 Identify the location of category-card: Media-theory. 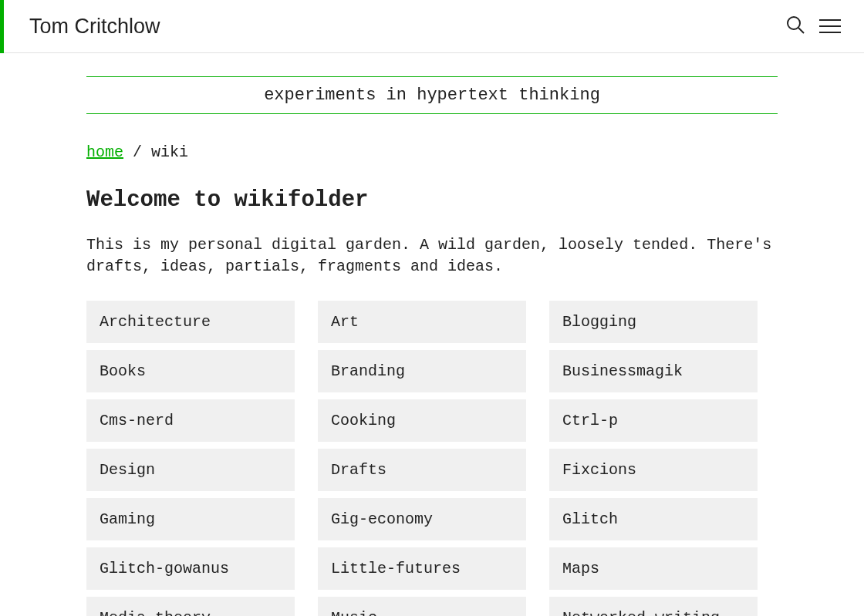
(191, 606).